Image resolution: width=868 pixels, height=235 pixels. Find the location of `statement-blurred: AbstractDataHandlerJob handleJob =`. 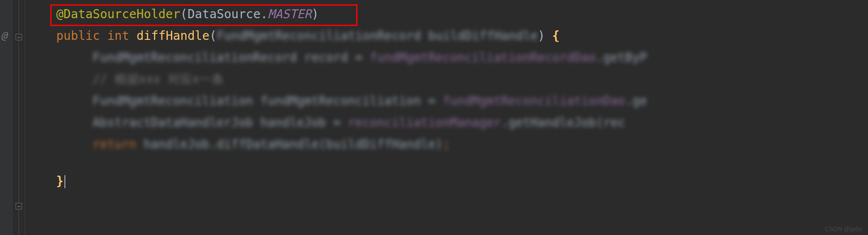

statement-blurred: AbstractDataHandlerJob handleJob = is located at coordinates (220, 122).